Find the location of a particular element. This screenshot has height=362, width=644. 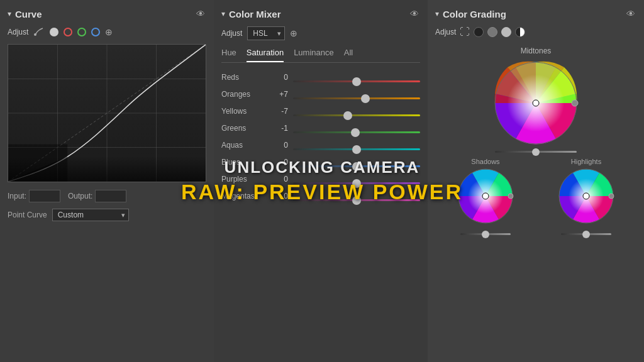

sliders-container: Reds 0 Oranges +7 Yellows -7 is located at coordinates (321, 136).